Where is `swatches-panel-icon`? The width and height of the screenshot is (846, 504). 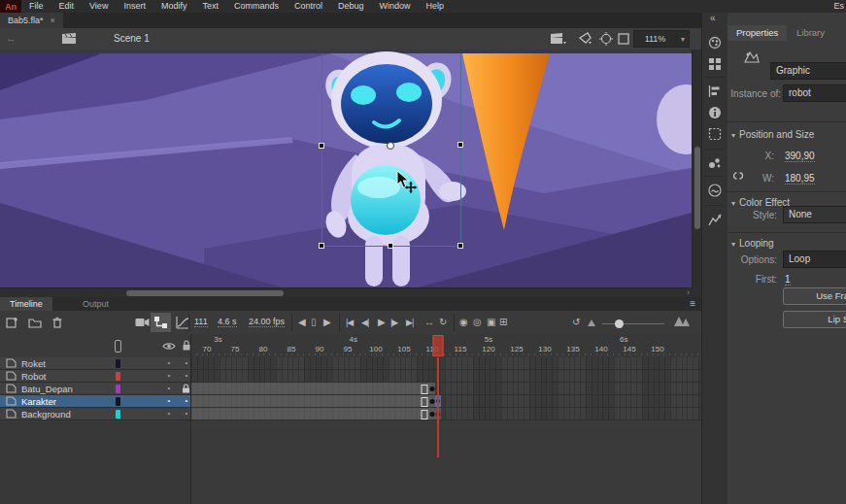
swatches-panel-icon is located at coordinates (715, 64).